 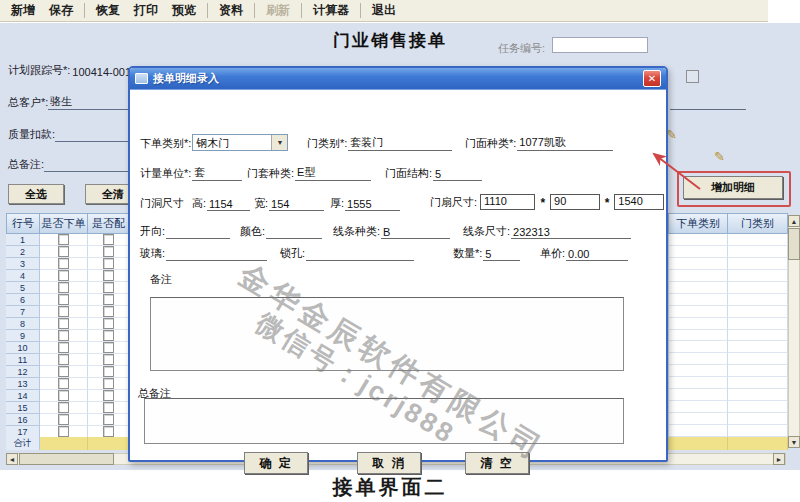 I want to click on frame-type-value: E型, so click(x=333, y=173).